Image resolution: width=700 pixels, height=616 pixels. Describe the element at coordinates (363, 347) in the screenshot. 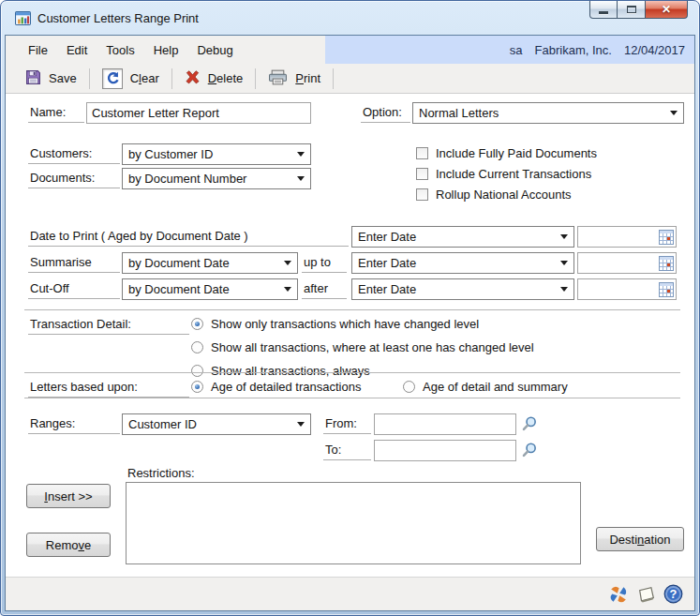

I see `radio-show-all-one-changed: Show all transactions, where at least on…` at that location.